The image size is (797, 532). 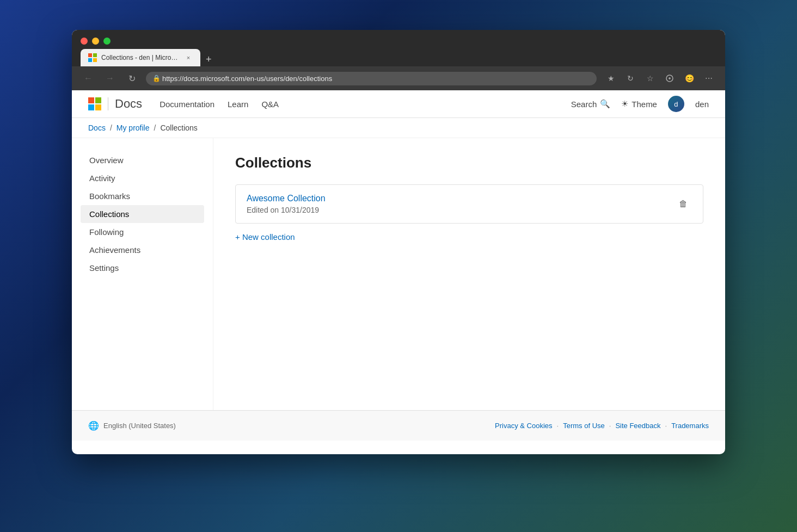 What do you see at coordinates (140, 58) in the screenshot?
I see `browser-tab: Collections - den | Microsoft Do ×` at bounding box center [140, 58].